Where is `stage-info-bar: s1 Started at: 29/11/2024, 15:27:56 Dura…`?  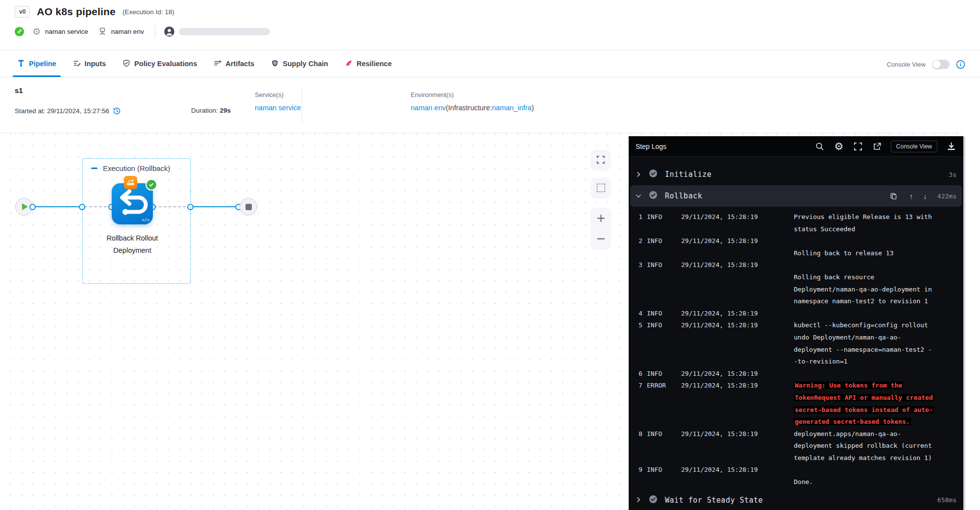
stage-info-bar: s1 Started at: 29/11/2024, 15:27:56 Dura… is located at coordinates (490, 105).